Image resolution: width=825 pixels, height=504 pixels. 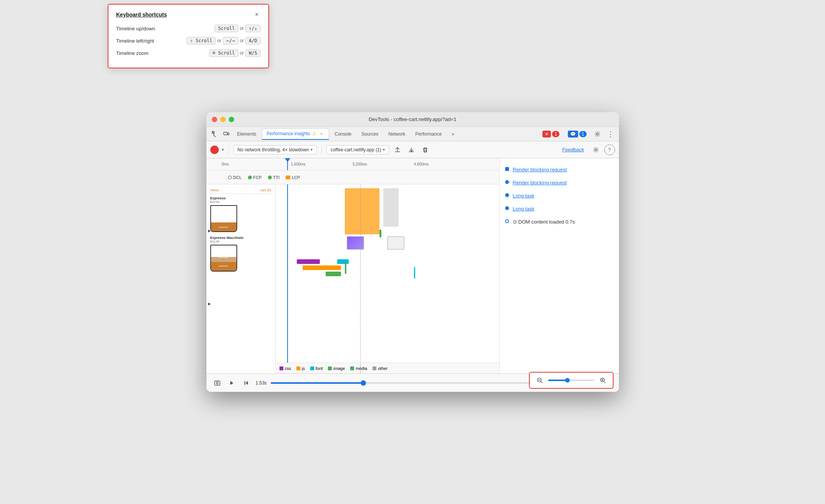 What do you see at coordinates (583, 134) in the screenshot?
I see `message-count: 1` at bounding box center [583, 134].